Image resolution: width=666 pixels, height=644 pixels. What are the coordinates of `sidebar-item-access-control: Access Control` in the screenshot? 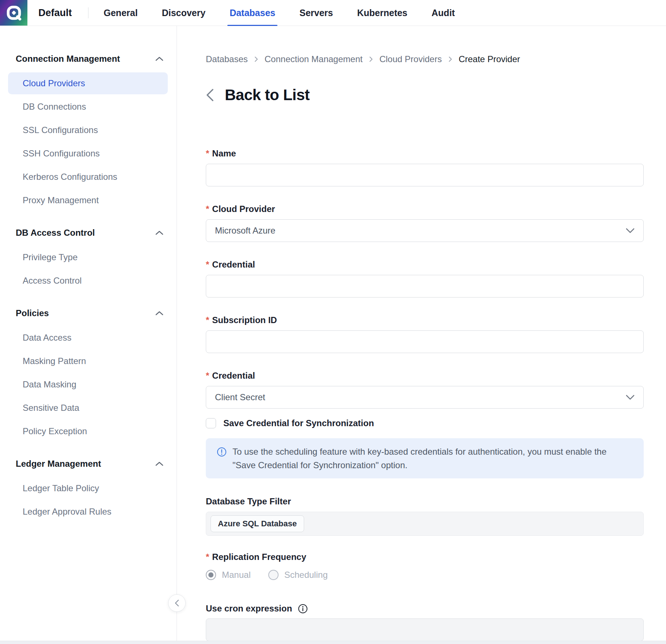 It's located at (88, 281).